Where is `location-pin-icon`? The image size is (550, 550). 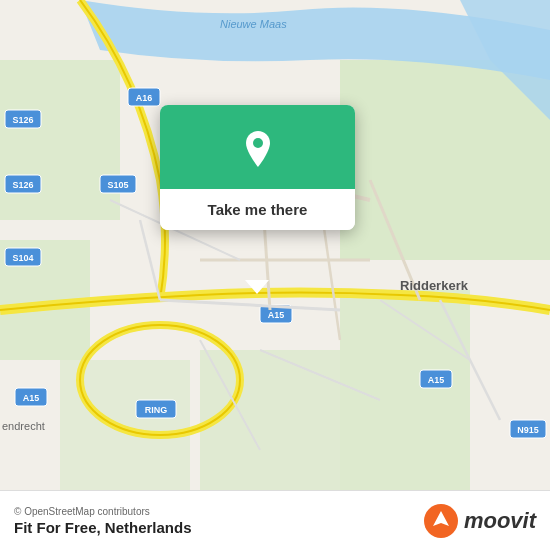
location-pin-icon is located at coordinates (258, 149).